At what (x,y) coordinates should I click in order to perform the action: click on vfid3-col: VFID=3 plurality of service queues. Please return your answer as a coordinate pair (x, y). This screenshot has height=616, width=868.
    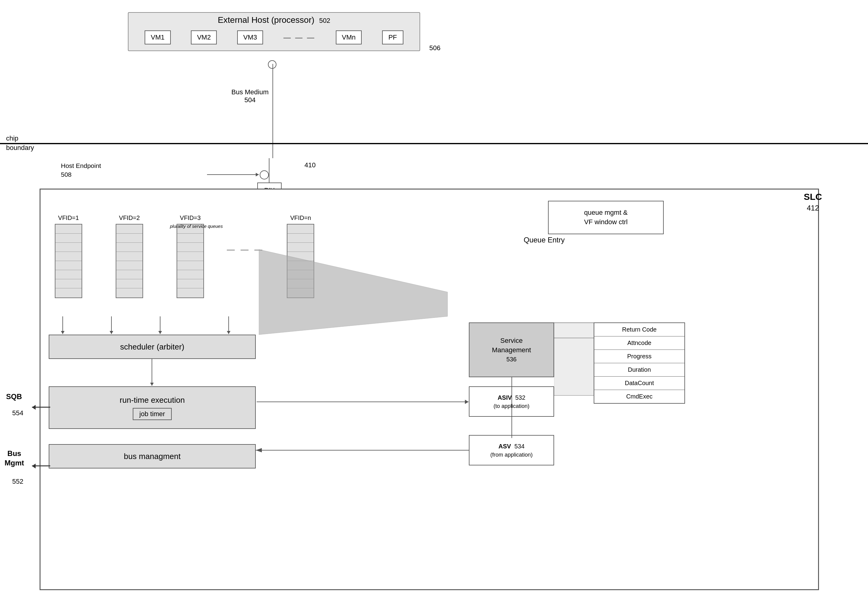
    Looking at the image, I should click on (190, 256).